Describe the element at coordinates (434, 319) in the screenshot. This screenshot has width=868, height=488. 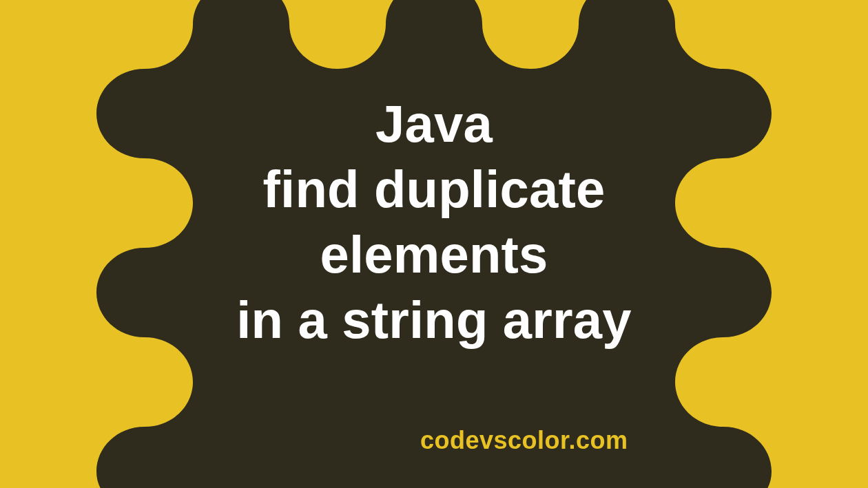
I see `title-line-4: in a string array` at that location.